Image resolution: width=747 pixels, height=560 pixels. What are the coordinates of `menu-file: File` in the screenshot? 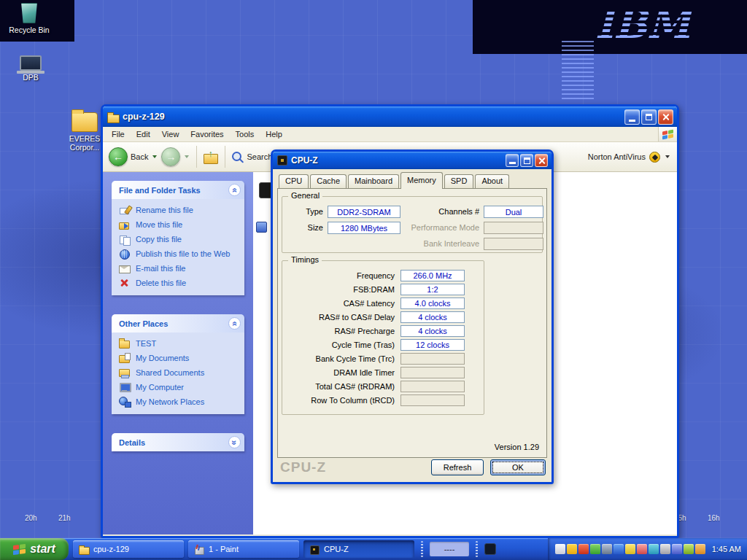 It's located at (118, 134).